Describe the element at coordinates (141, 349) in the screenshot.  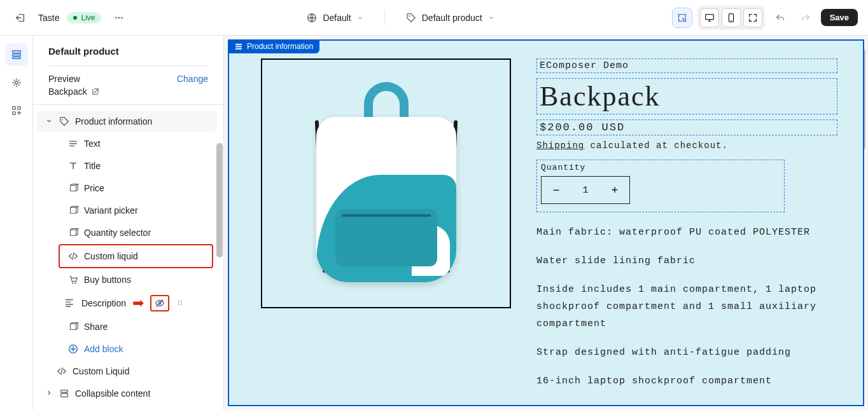
I see `add-block-button: Add block` at that location.